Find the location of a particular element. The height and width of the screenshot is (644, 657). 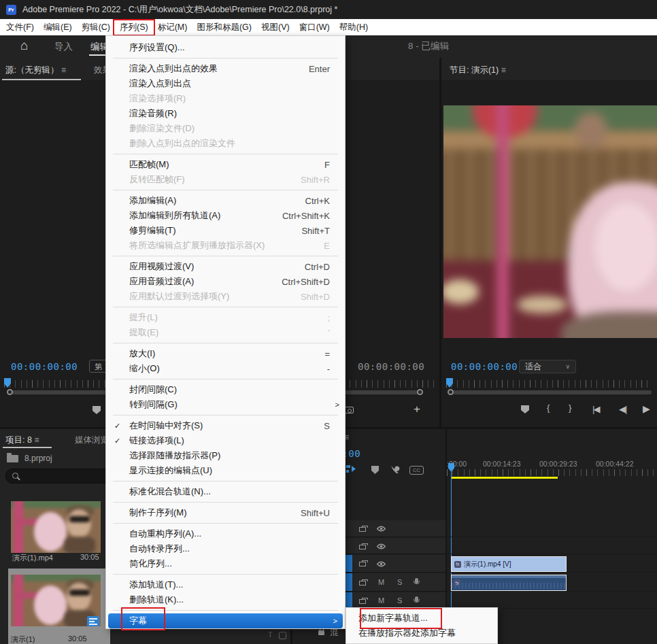

menu-item-close-gap: 封闭间隙(C) is located at coordinates (226, 390).